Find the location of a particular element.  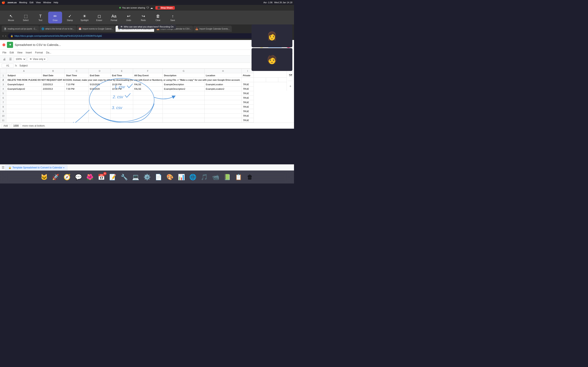

cell-r1-c9: Private is located at coordinates (248, 75).